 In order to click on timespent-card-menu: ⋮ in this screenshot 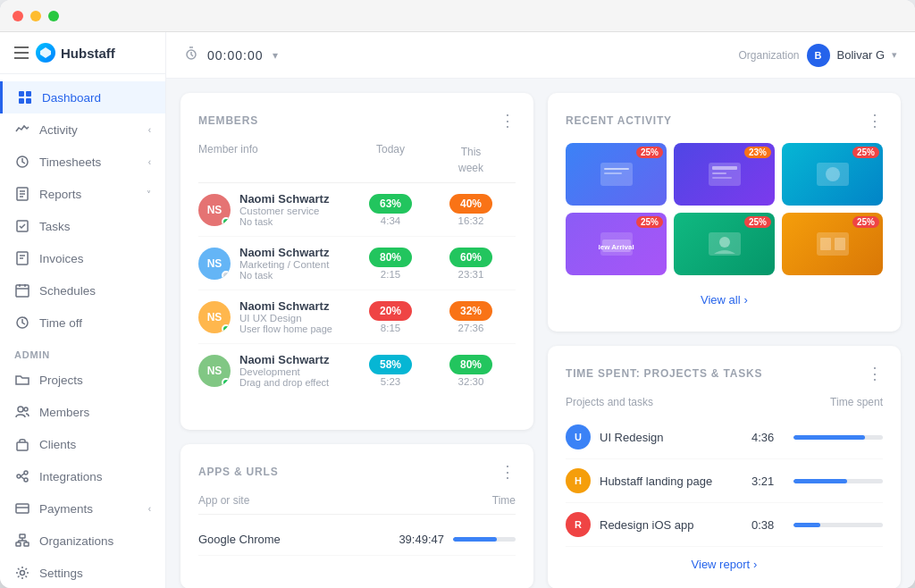, I will do `click(875, 374)`.